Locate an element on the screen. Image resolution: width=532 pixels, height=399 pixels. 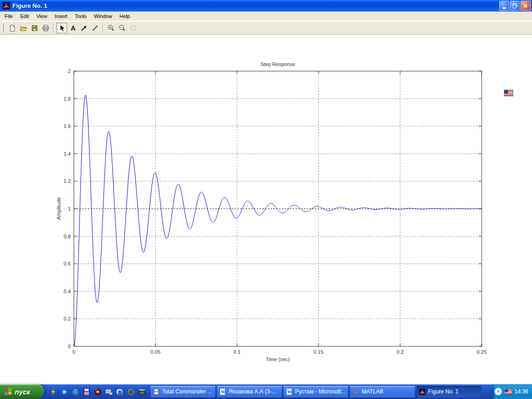
svg-text: 1.4 is located at coordinates (67, 154).